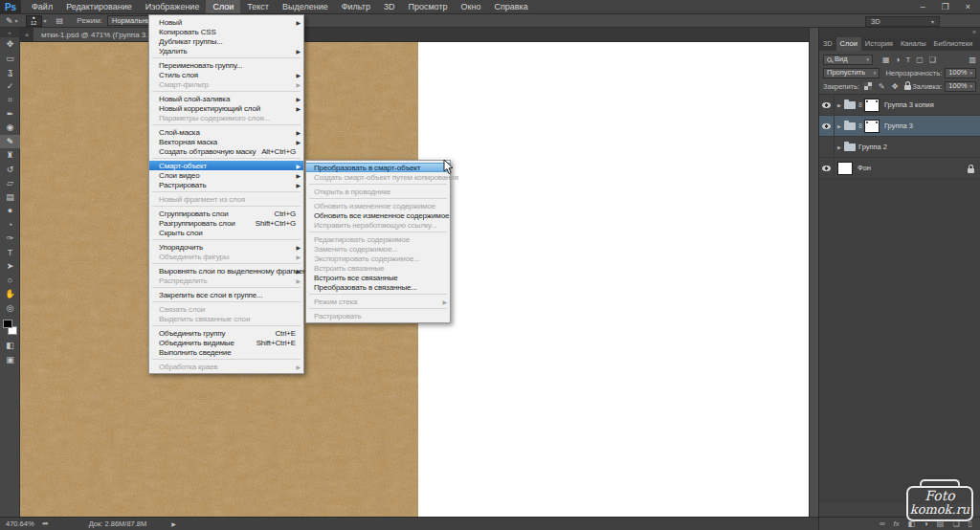  Describe the element at coordinates (961, 86) in the screenshot. I see `fill-input: 100% ▾` at that location.